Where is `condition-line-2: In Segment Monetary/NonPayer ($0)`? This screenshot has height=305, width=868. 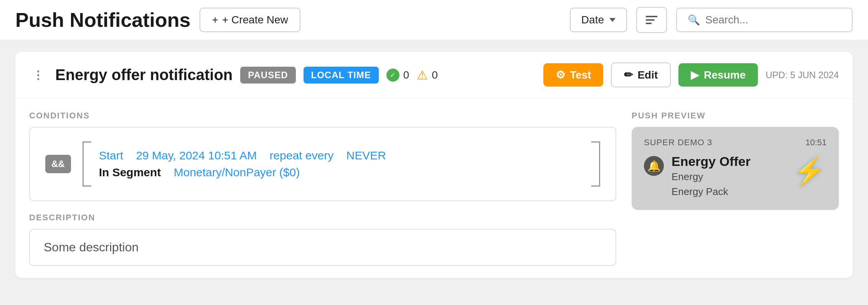
condition-line-2: In Segment Monetary/NonPayer ($0) is located at coordinates (342, 172).